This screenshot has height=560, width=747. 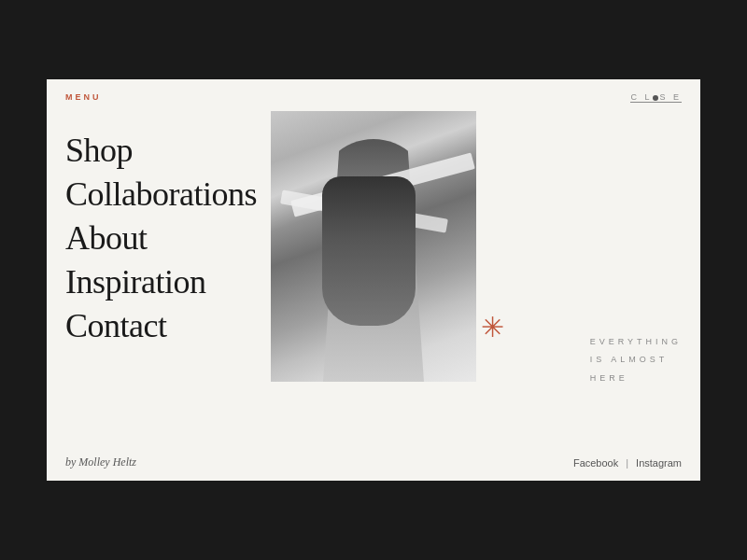 I want to click on tagline-line1: EVERYTHING, so click(x=636, y=343).